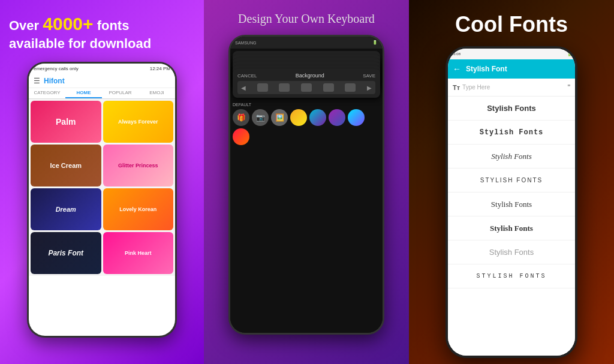 This screenshot has width=614, height=364. Describe the element at coordinates (66, 209) in the screenshot. I see `grid-item-dream: Dream` at that location.